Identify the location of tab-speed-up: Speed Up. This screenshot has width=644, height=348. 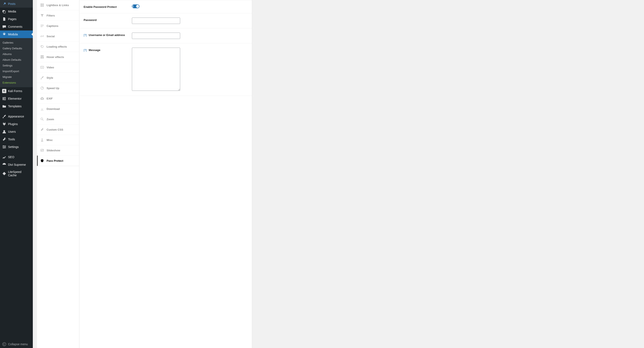
(58, 88).